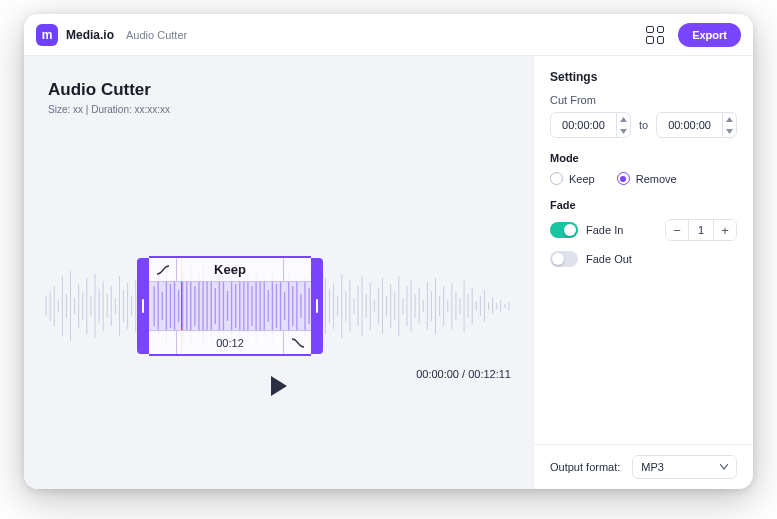 This screenshot has width=777, height=519. What do you see at coordinates (609, 259) in the screenshot?
I see `fade-out-label: Fade Out` at bounding box center [609, 259].